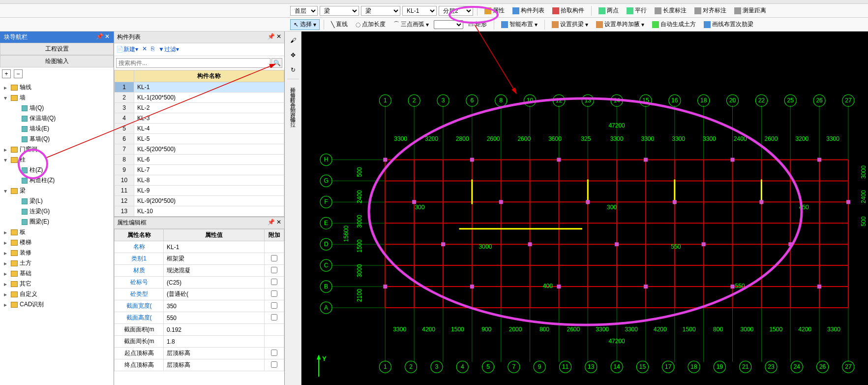 Image resolution: width=868 pixels, height=385 pixels. Describe the element at coordinates (200, 170) in the screenshot. I see `table-row: 9KL-7` at that location.